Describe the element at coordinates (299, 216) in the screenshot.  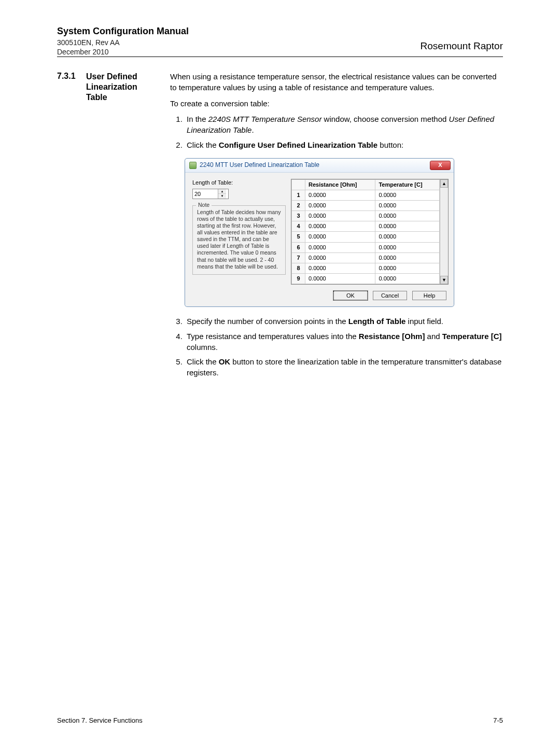
I see `row-index: 3` at that location.